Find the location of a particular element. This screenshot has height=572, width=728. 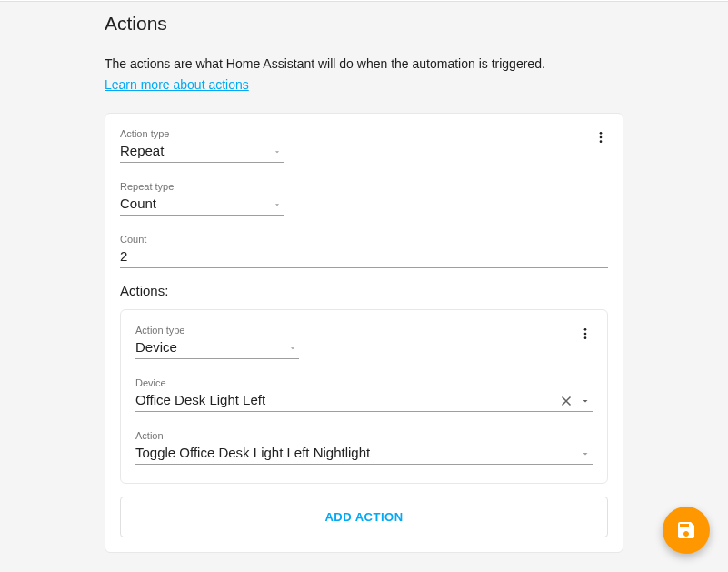

device-combobox is located at coordinates (364, 401).